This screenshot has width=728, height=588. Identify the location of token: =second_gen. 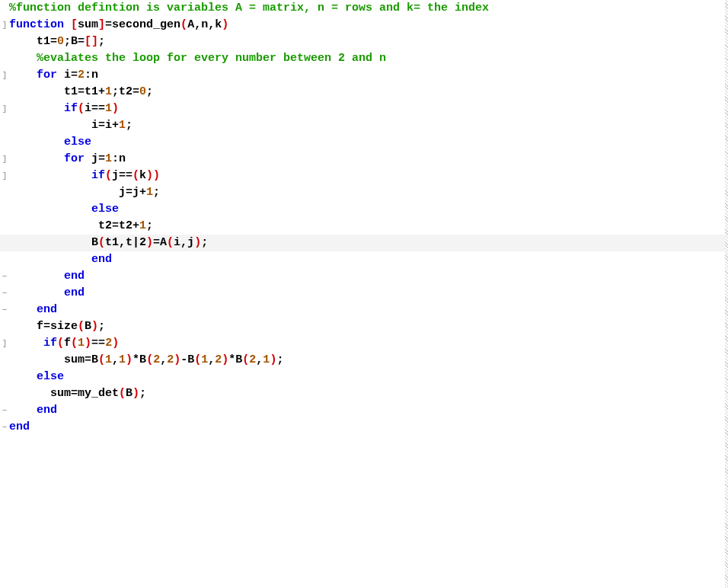
(143, 24).